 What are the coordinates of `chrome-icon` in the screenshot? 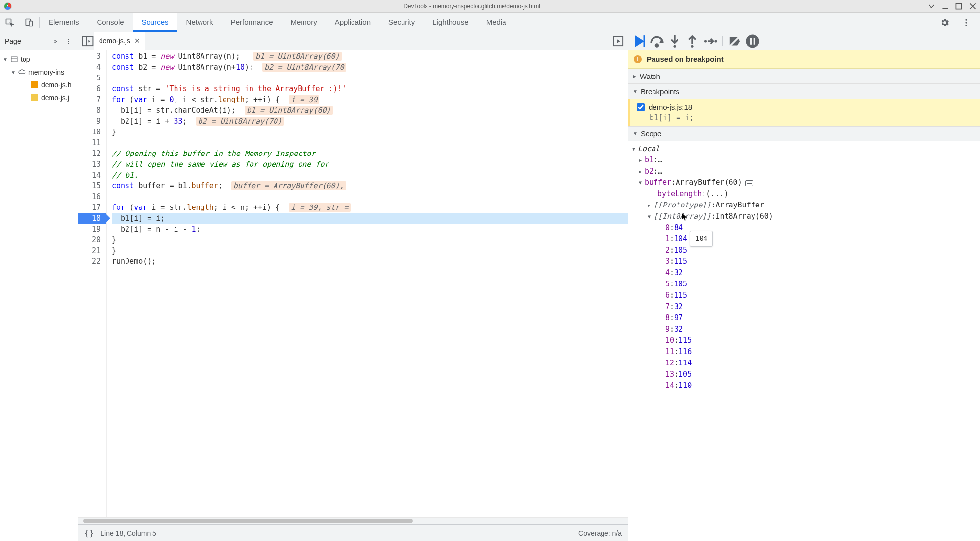 It's located at (8, 6).